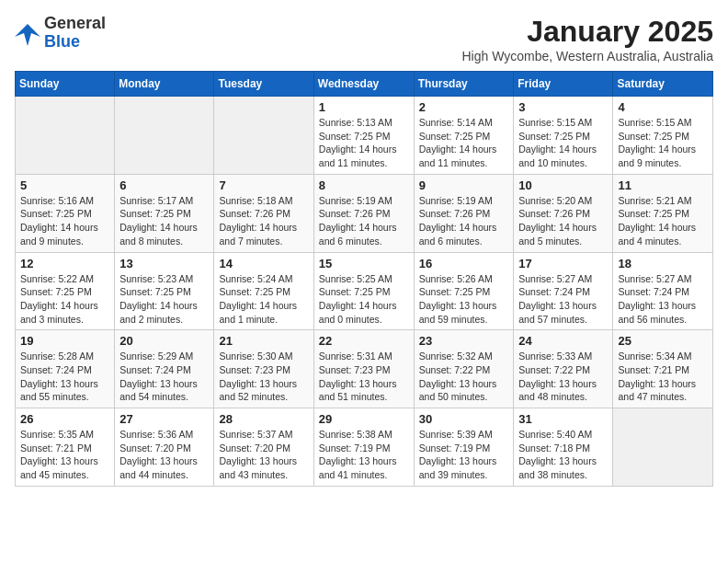 This screenshot has height=563, width=728. What do you see at coordinates (563, 186) in the screenshot?
I see `day-number: 10` at bounding box center [563, 186].